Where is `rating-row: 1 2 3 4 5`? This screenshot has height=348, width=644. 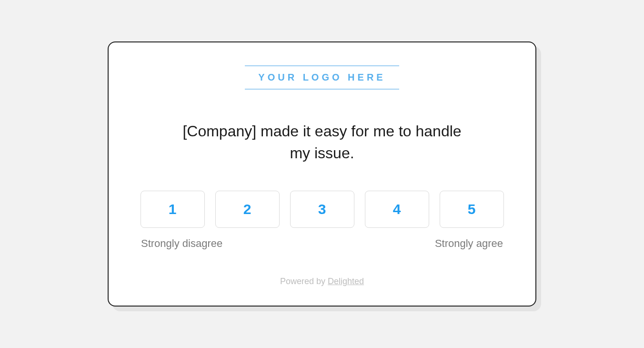
rating-row: 1 2 3 4 5 is located at coordinates (322, 209).